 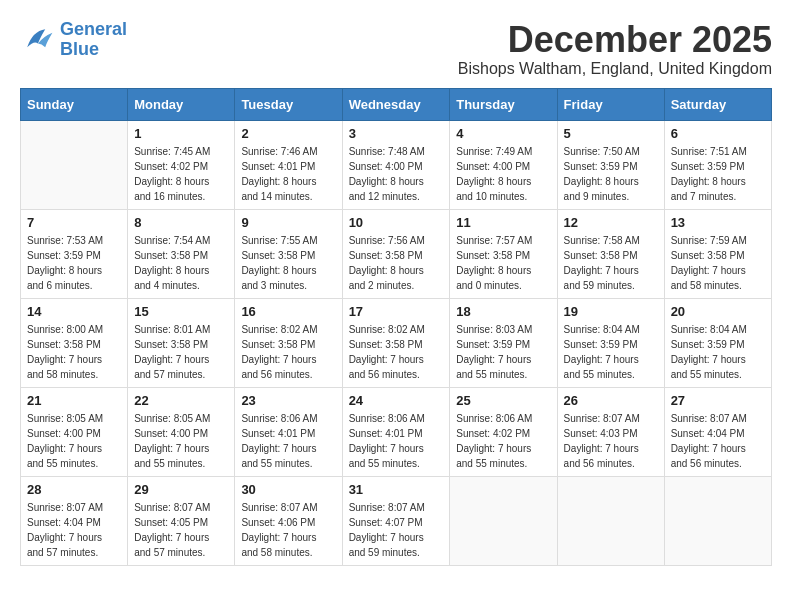 I want to click on day-number: 31, so click(x=396, y=490).